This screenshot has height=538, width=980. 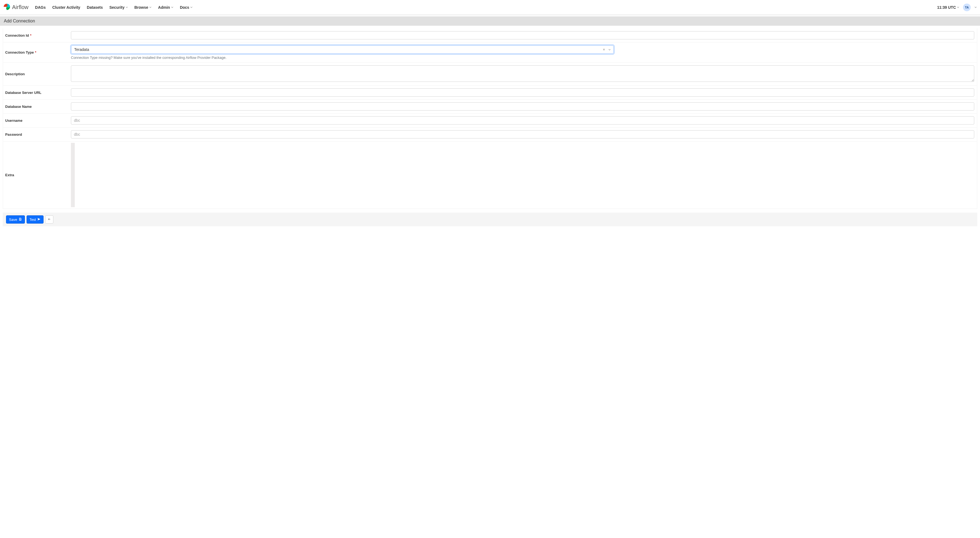 I want to click on row-extra: Extra, so click(x=490, y=175).